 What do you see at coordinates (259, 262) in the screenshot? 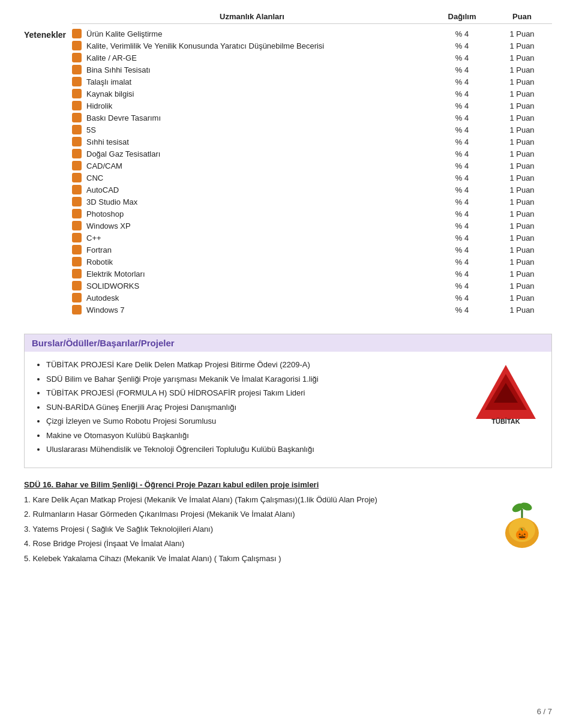
I see `skill-name: Robotik` at bounding box center [259, 262].